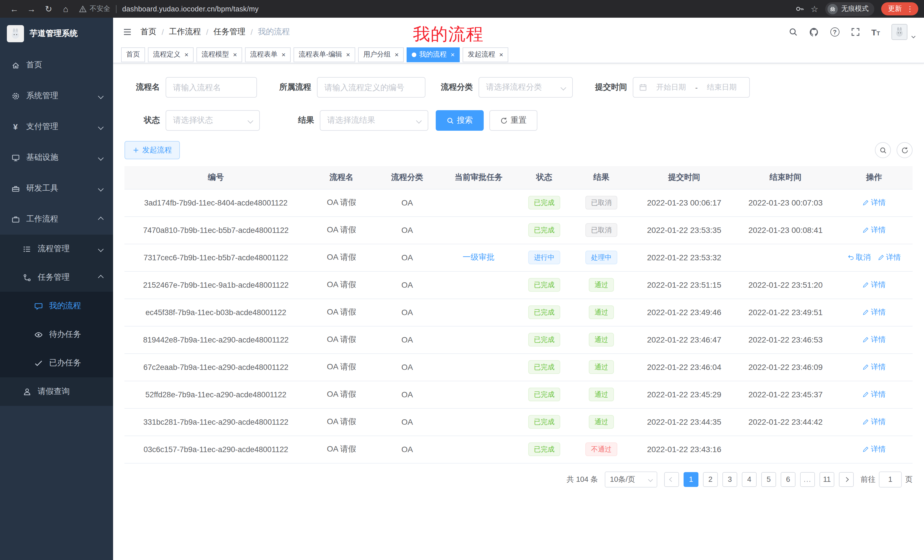 The width and height of the screenshot is (924, 560). I want to click on pager-ellipsis: ..., so click(808, 479).